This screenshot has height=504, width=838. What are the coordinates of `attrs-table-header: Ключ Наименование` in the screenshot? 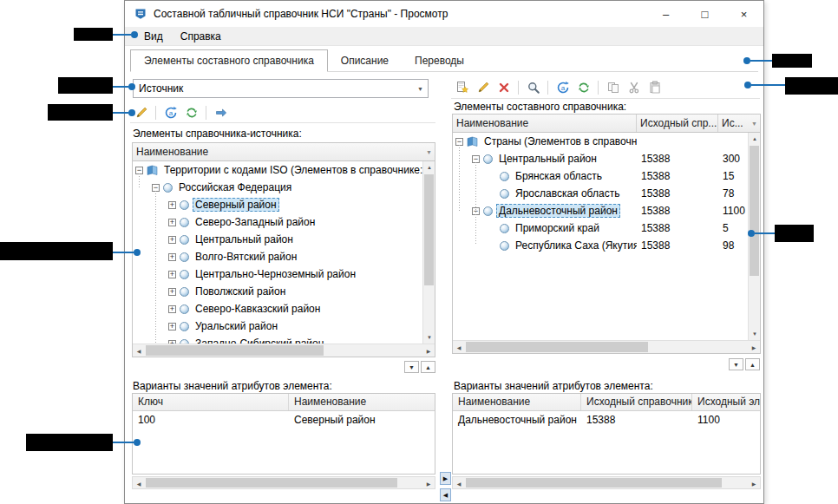 It's located at (284, 403).